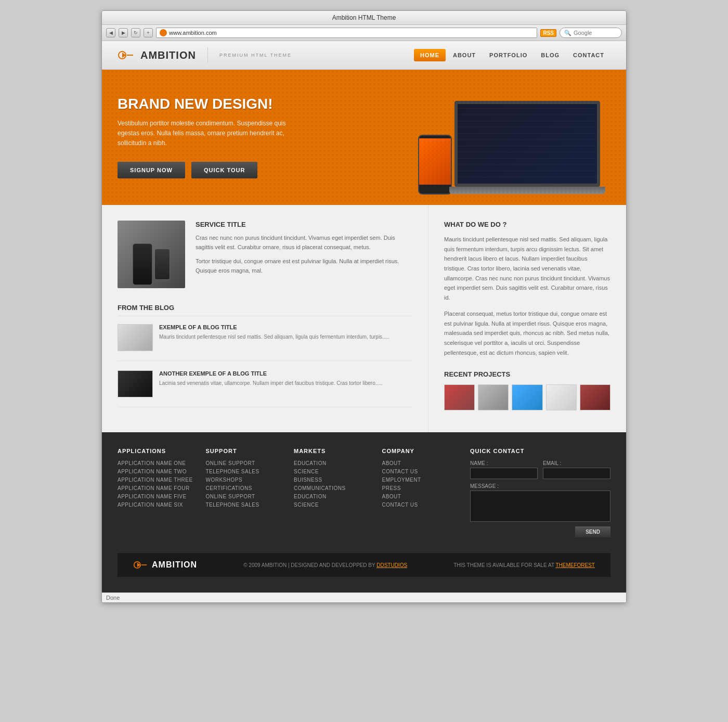 The image size is (728, 722). Describe the element at coordinates (346, 33) in the screenshot. I see `address-bar: www.ambition.com` at that location.